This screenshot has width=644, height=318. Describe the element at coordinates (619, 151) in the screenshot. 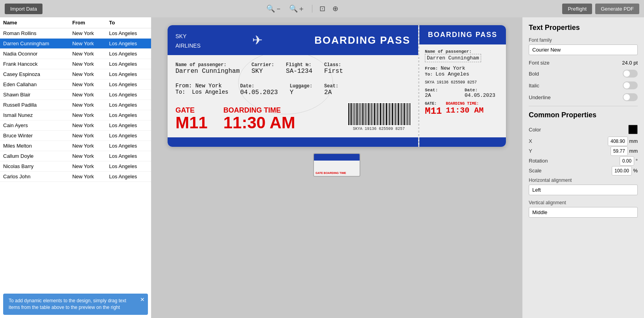

I see `y-input: 59.77` at that location.